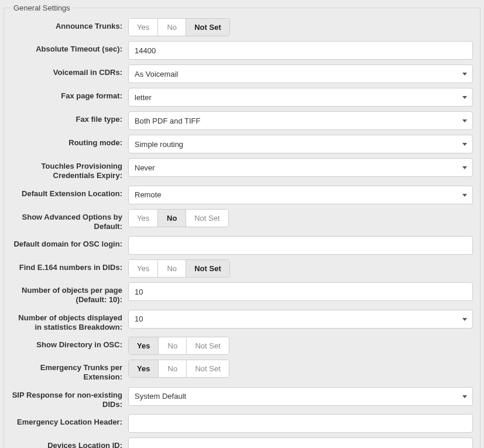 The height and width of the screenshot is (448, 484). What do you see at coordinates (242, 195) in the screenshot?
I see `row-default-ext-location: Default Extension Location:` at bounding box center [242, 195].